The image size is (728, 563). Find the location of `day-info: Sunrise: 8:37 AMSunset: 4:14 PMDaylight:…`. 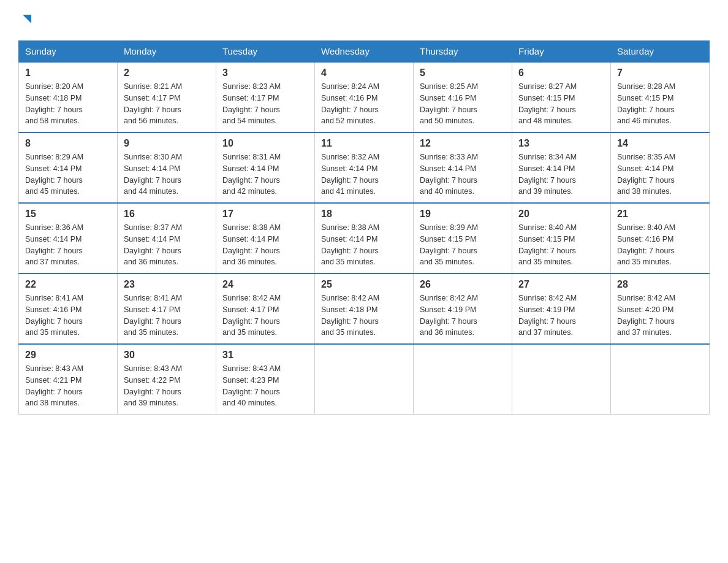

day-info: Sunrise: 8:37 AMSunset: 4:14 PMDaylight:… is located at coordinates (167, 245).